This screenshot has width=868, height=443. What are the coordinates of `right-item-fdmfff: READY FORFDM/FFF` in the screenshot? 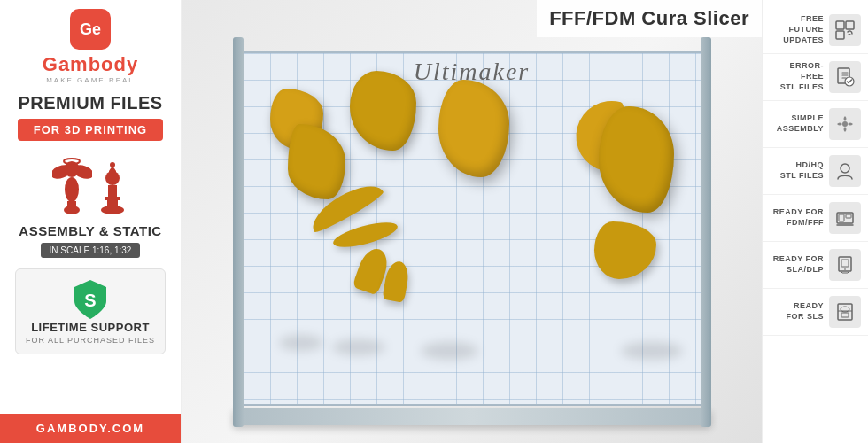 It's located at (815, 218).